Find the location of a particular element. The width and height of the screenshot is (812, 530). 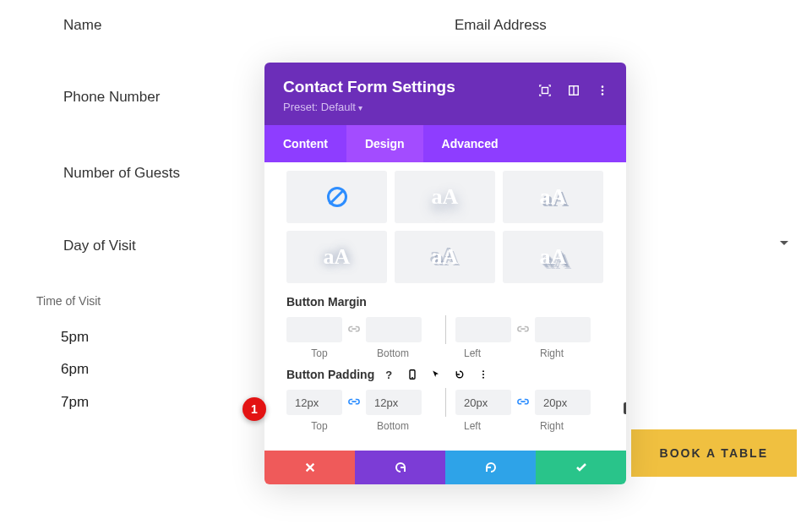

modal-footer is located at coordinates (445, 467).